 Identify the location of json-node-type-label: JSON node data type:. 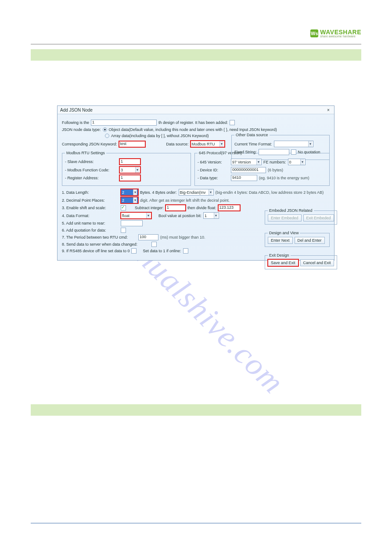
(82, 130).